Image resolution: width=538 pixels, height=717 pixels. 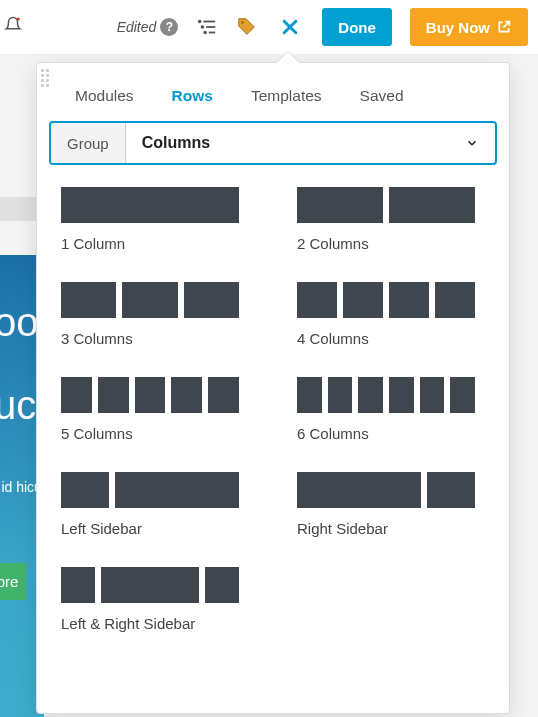 I want to click on layout-right-sidebar: Right Sidebar, so click(x=397, y=504).